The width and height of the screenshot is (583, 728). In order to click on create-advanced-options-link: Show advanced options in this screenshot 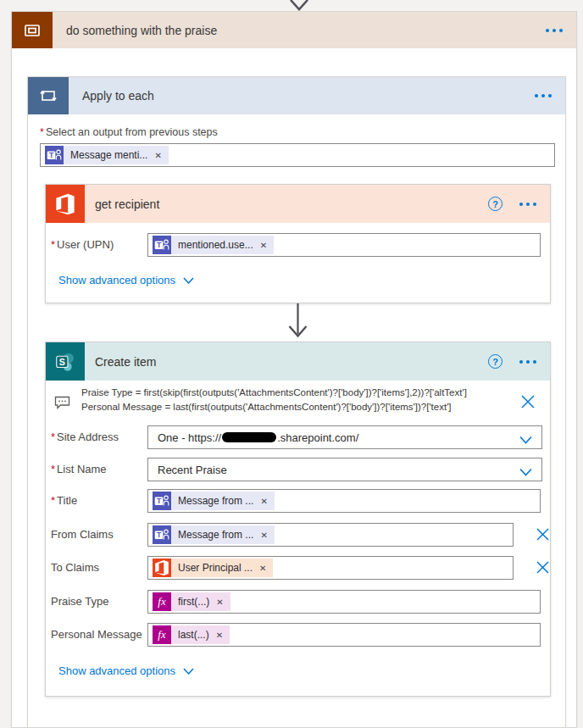, I will do `click(126, 671)`.